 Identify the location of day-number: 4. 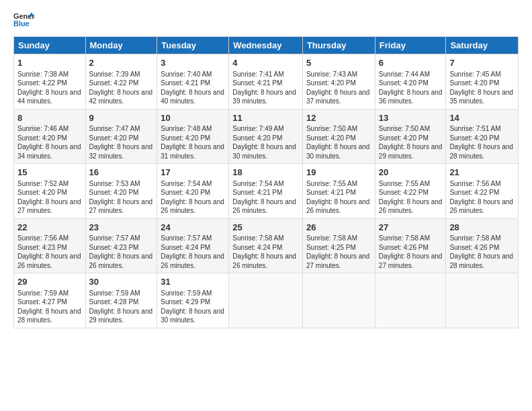
(266, 63).